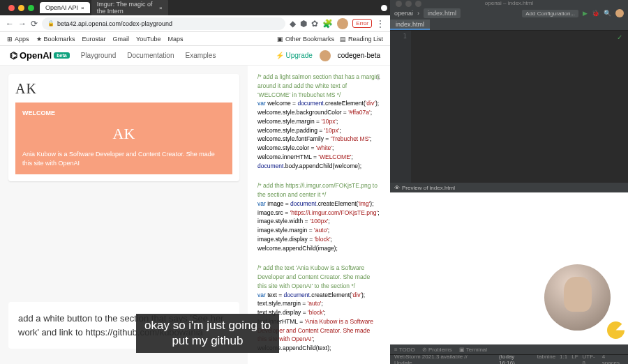  What do you see at coordinates (620, 13) in the screenshot?
I see `ide-avatar` at bounding box center [620, 13].